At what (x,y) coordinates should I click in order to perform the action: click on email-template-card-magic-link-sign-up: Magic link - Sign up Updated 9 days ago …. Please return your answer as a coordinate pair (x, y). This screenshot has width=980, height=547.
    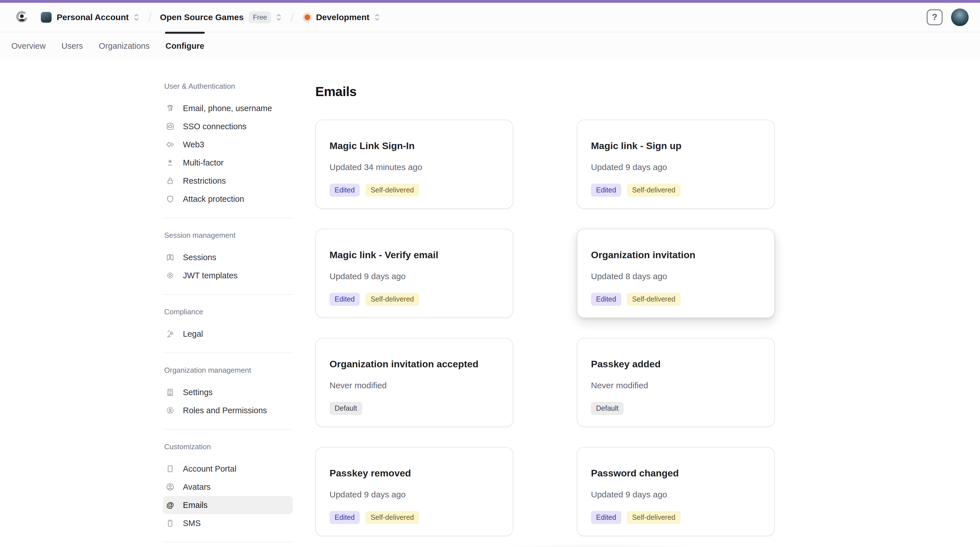
    Looking at the image, I should click on (676, 164).